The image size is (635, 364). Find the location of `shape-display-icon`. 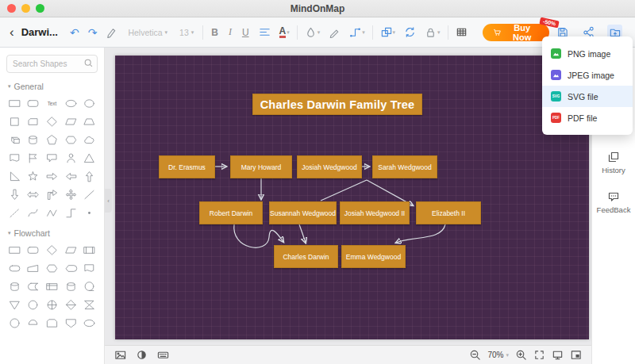

shape-display-icon is located at coordinates (71, 268).